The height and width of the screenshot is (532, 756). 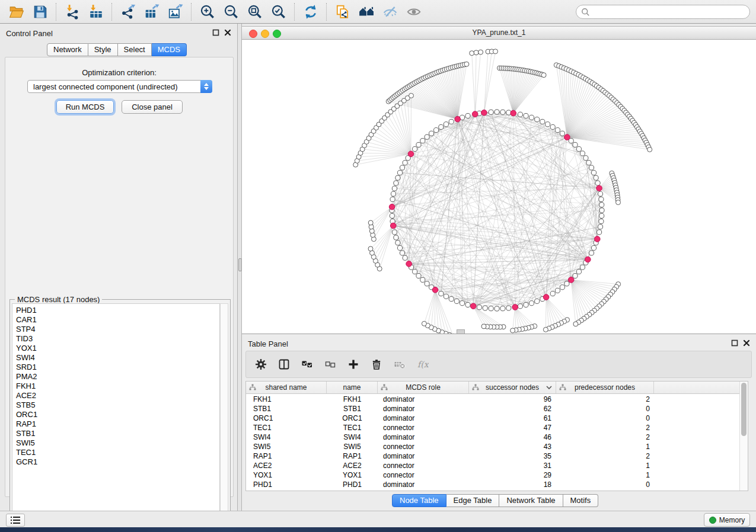 What do you see at coordinates (17, 12) in the screenshot?
I see `open-folder-button` at bounding box center [17, 12].